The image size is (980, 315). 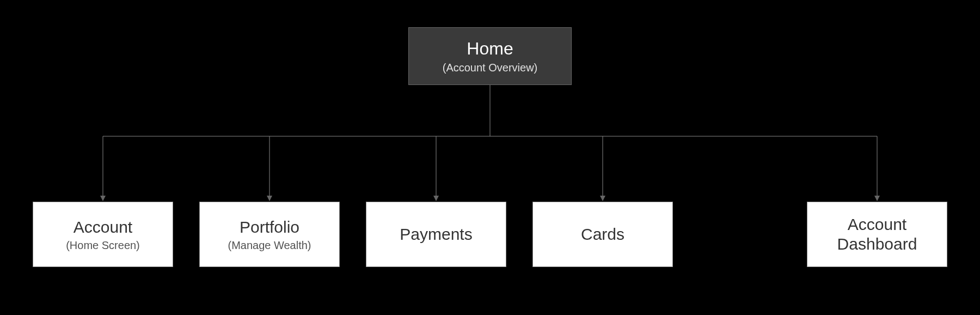 I want to click on node-portfolio-subtitle: (Manage Wealth), so click(x=269, y=245).